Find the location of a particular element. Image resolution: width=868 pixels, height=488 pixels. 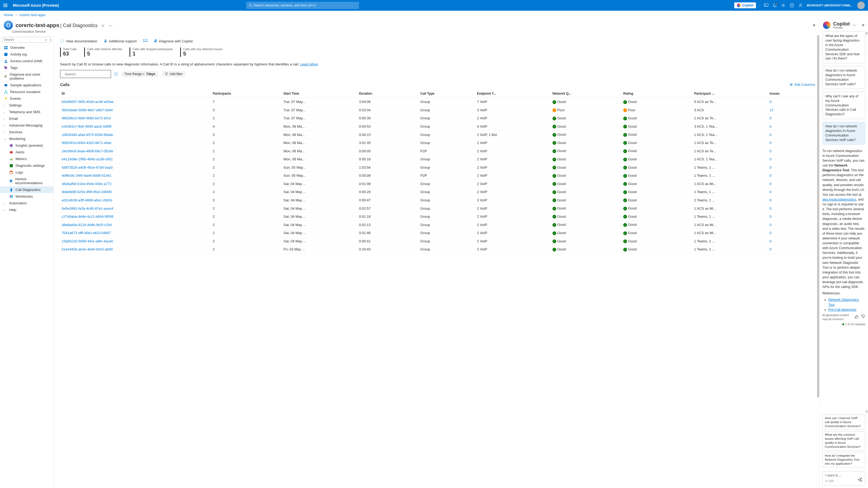

issues-link: 17 is located at coordinates (772, 110).